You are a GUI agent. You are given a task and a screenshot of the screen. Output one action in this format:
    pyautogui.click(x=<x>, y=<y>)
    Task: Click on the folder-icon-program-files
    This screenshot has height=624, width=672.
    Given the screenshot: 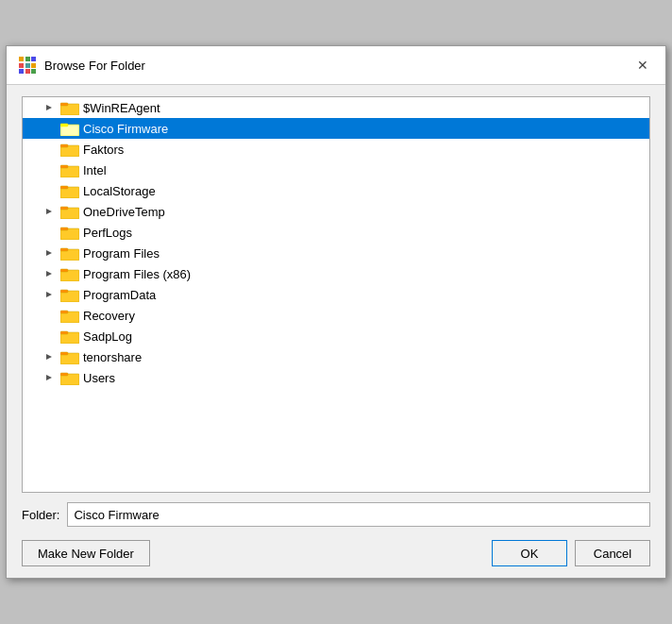 What is the action you would take?
    pyautogui.click(x=70, y=253)
    